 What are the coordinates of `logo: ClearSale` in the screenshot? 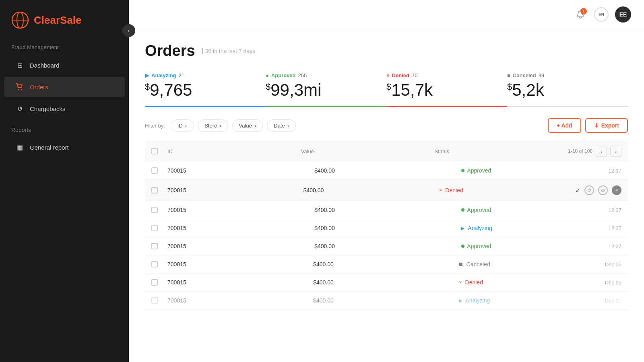 It's located at (64, 19).